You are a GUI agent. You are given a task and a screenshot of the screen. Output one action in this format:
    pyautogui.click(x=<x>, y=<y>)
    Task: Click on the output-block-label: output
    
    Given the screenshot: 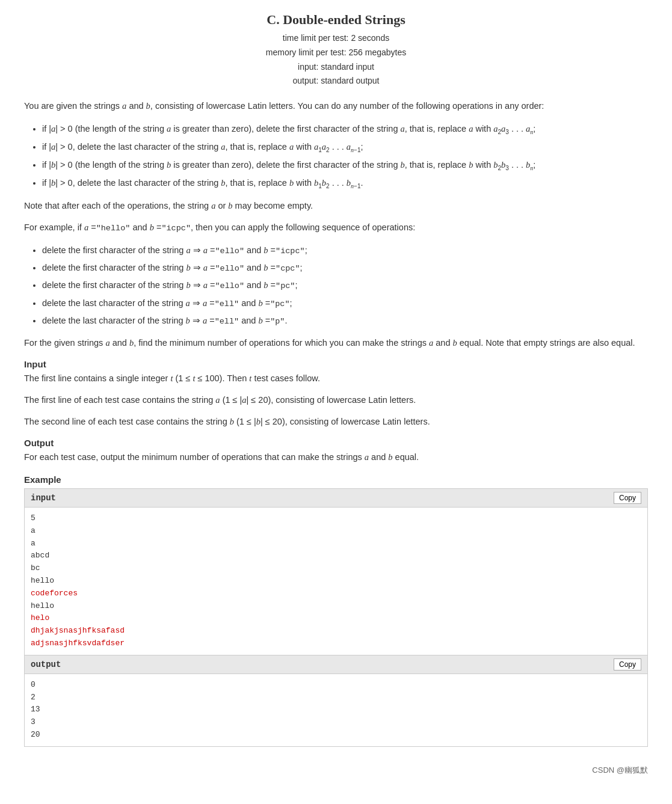 What is the action you would take?
    pyautogui.click(x=46, y=664)
    